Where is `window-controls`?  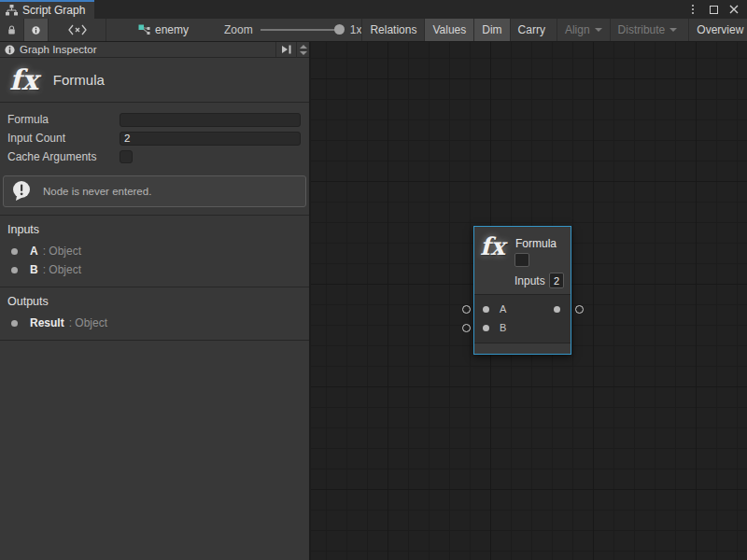 window-controls is located at coordinates (716, 9).